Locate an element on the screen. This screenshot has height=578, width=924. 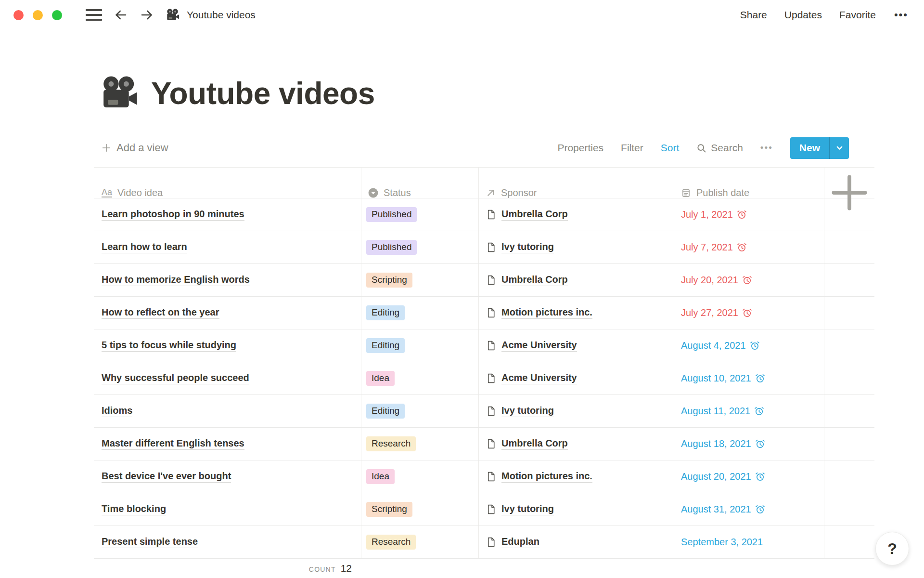
traffic-light-close is located at coordinates (18, 15).